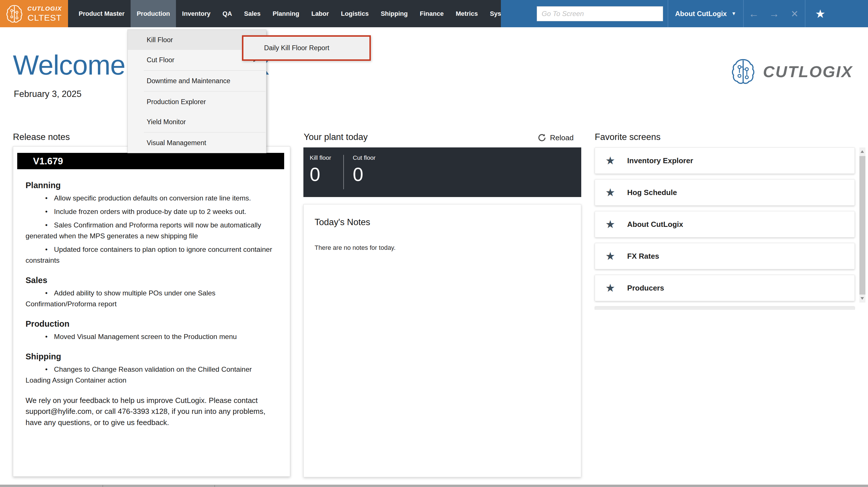 The image size is (868, 487). Describe the element at coordinates (197, 81) in the screenshot. I see `menu-item-downtime-and-maintenance: Downtime and Maintenance` at that location.